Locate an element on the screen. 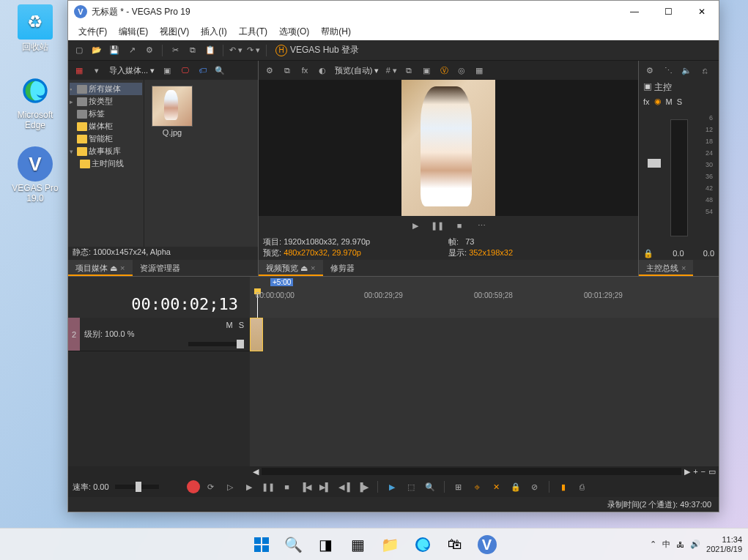 This screenshot has height=560, width=748. snapshot-icon: ▣ is located at coordinates (426, 70).